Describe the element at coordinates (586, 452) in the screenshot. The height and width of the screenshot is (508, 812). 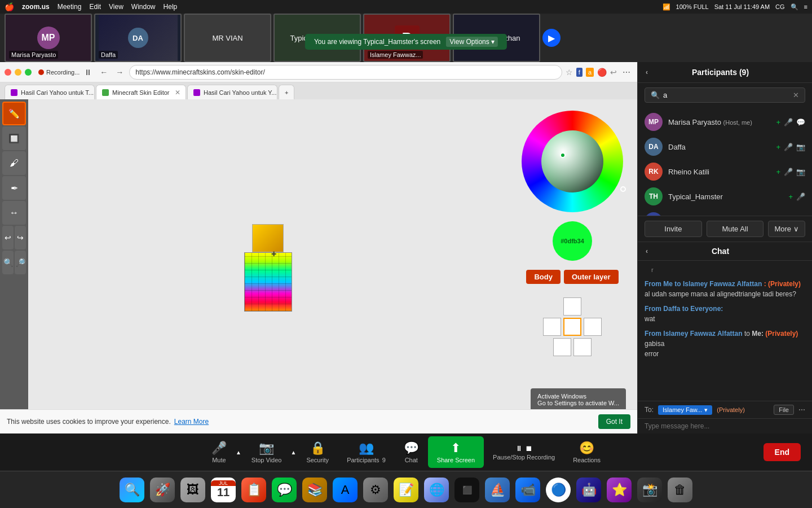
I see `reactions-btn: 😊 Reactions` at that location.